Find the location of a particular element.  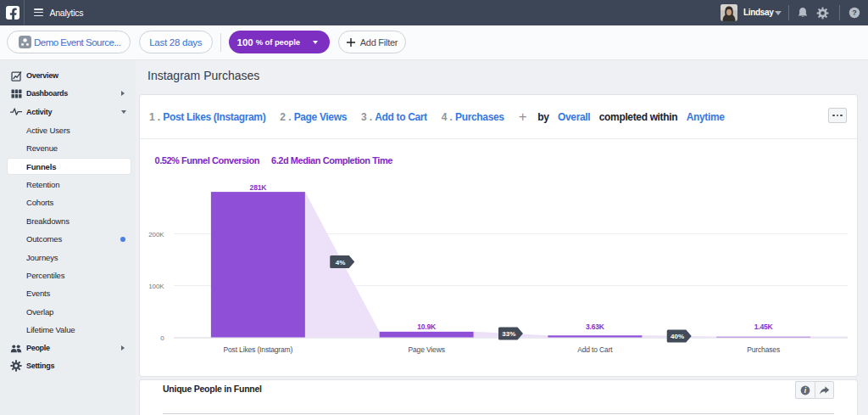

event-source-icon is located at coordinates (25, 42).